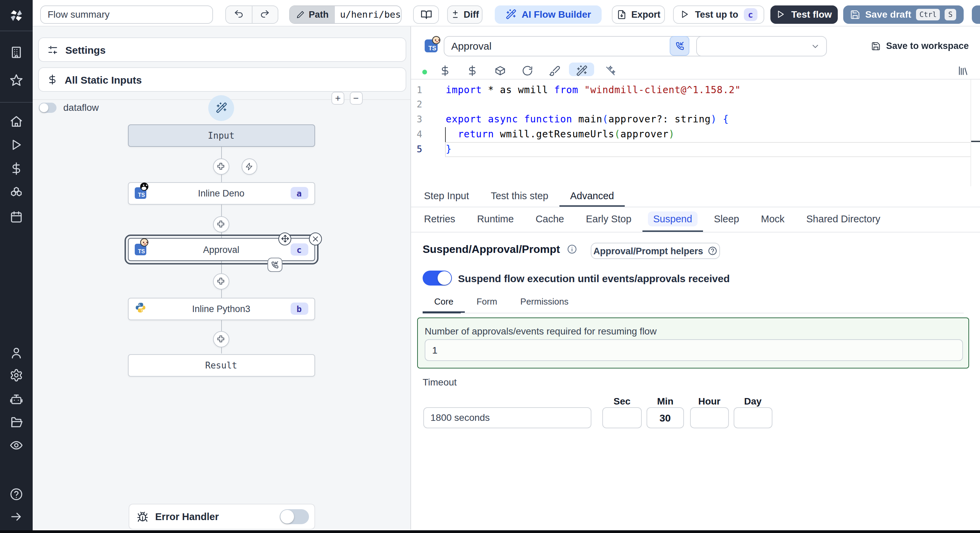 The image size is (980, 533). What do you see at coordinates (16, 144) in the screenshot?
I see `runs-play-icon` at bounding box center [16, 144].